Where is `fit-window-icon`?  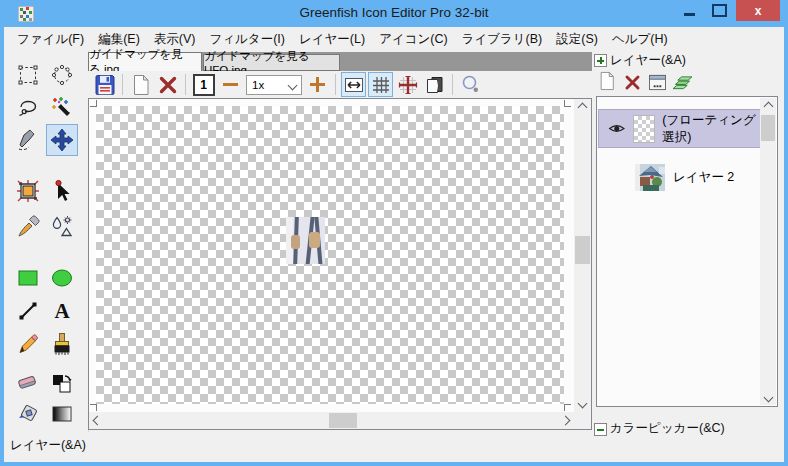
fit-window-icon is located at coordinates (354, 85).